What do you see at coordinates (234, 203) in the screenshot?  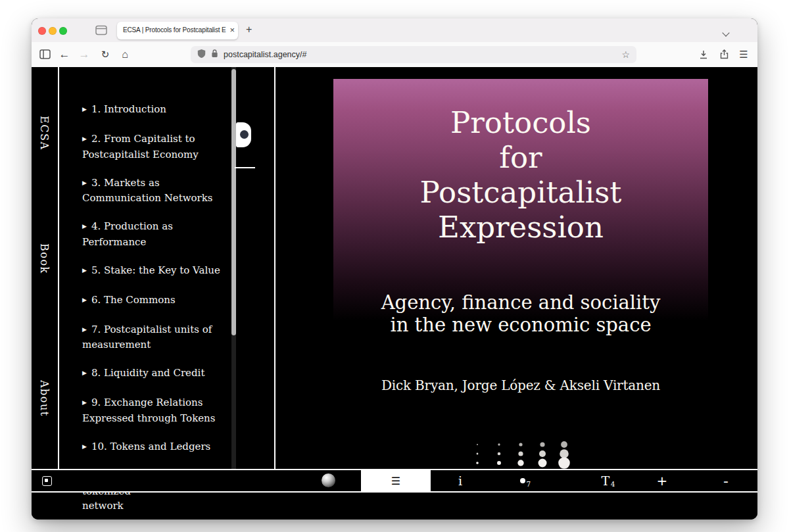 I see `scrollbar-thumb` at bounding box center [234, 203].